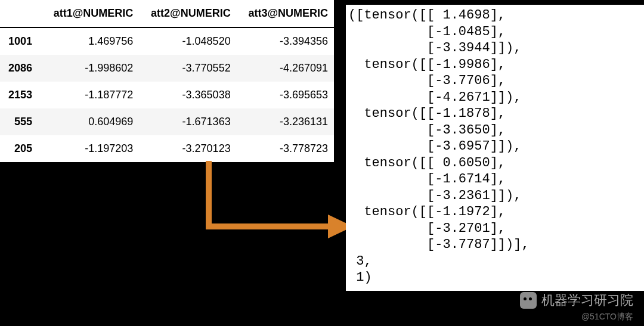 The height and width of the screenshot is (326, 644). I want to click on cell-att1: -1.998602, so click(91, 68).